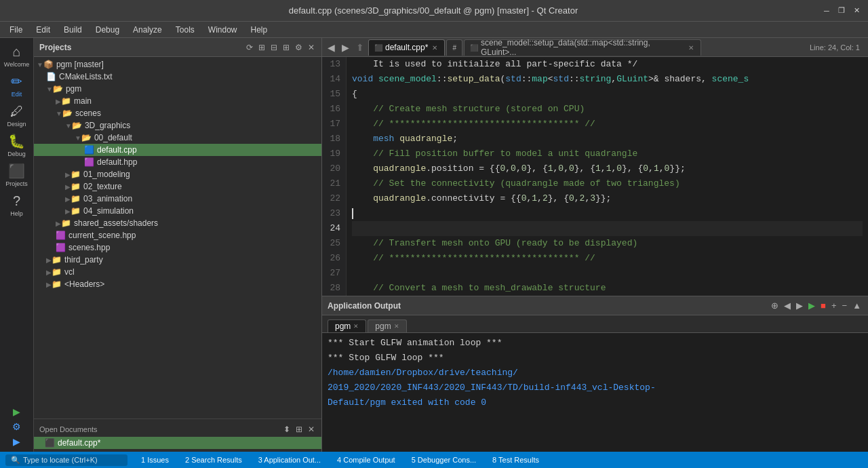 This screenshot has width=868, height=468. Describe the element at coordinates (347, 326) in the screenshot. I see `output-tab-pgm1: pgm ✕` at that location.